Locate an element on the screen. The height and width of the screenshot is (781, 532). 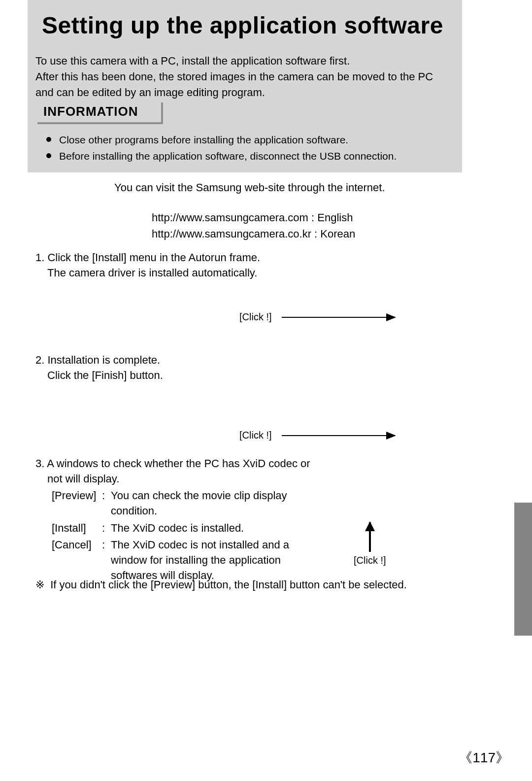
option-row-install: [Install] : The XviD codec is installed. is located at coordinates (182, 528).